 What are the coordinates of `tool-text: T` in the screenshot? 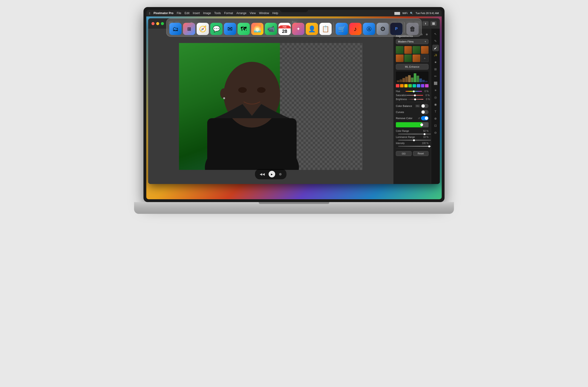 It's located at (436, 112).